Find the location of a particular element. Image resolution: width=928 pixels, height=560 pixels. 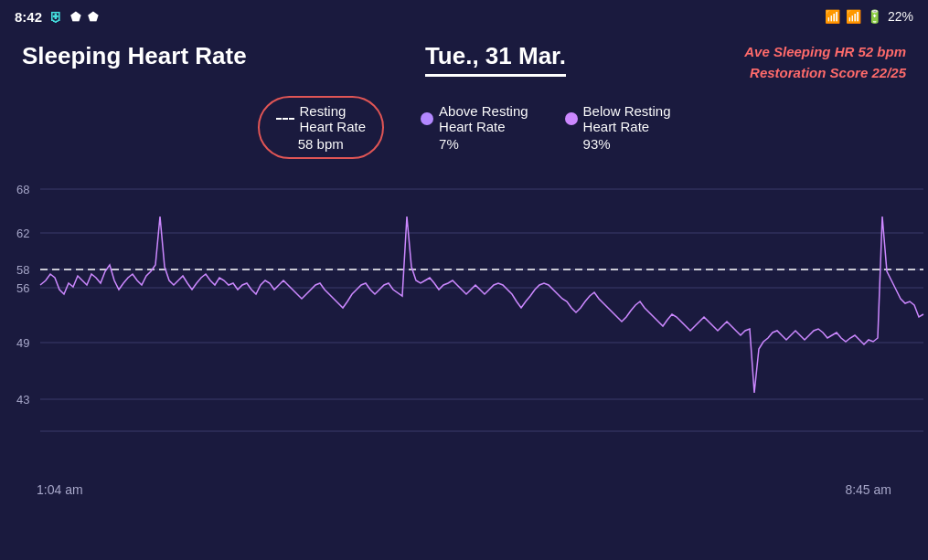

time-end: 8:45 am is located at coordinates (869, 490).